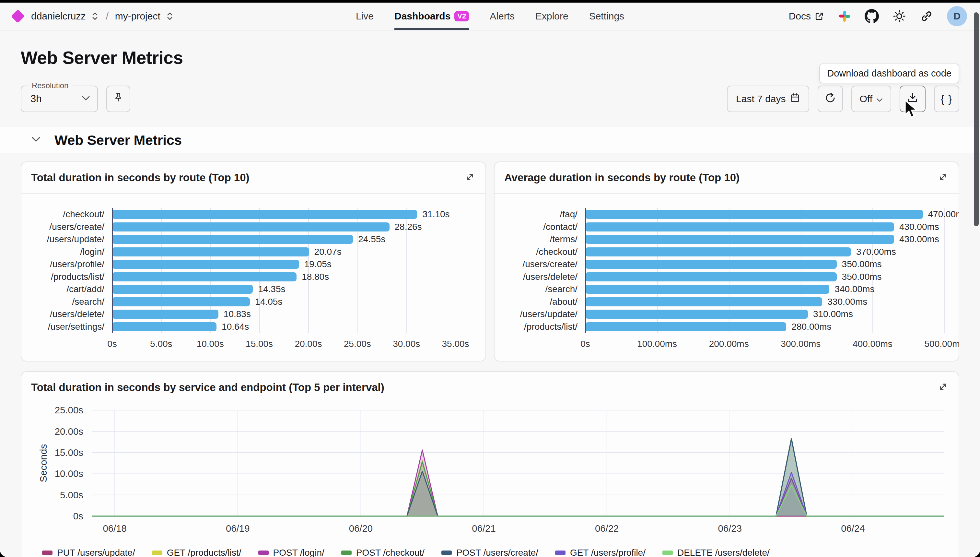  What do you see at coordinates (59, 99) in the screenshot?
I see `resolution-select: Resolution 3h` at bounding box center [59, 99].